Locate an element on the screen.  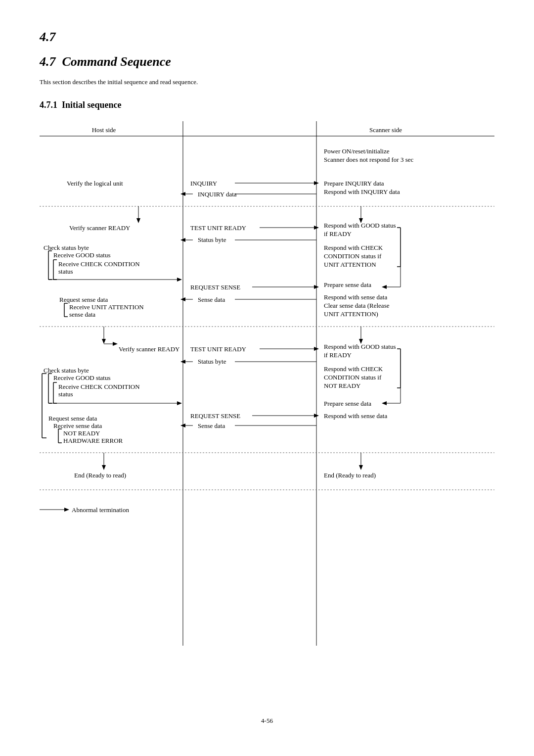
svg-text: Host side is located at coordinates (104, 130).